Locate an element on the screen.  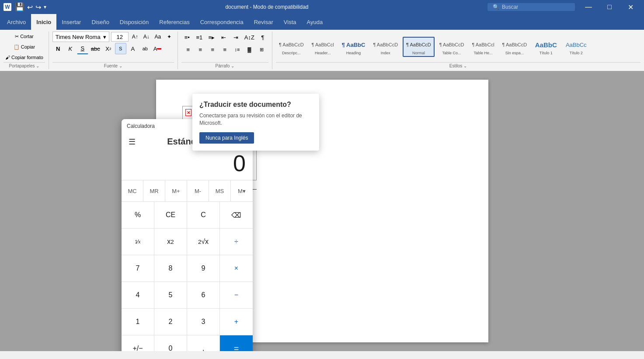
calc-mplus-button: M+ is located at coordinates (176, 191).